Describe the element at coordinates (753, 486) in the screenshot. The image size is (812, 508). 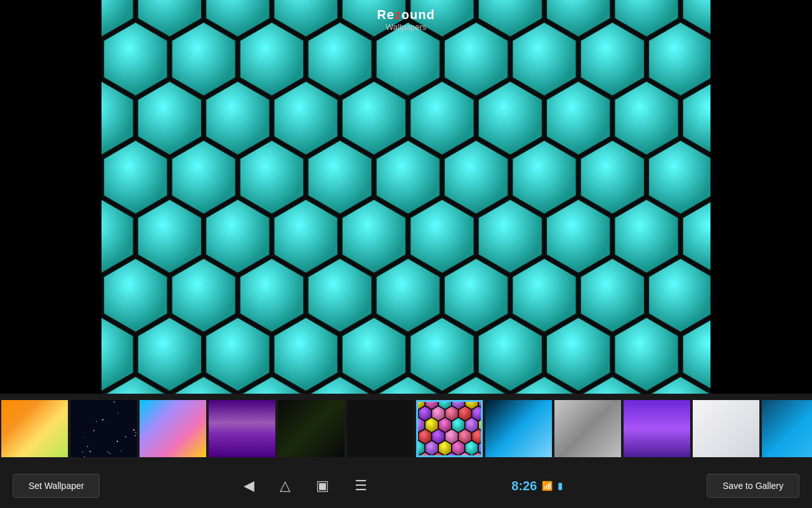
I see `save-to-gallery-button: Save to Gallery` at that location.